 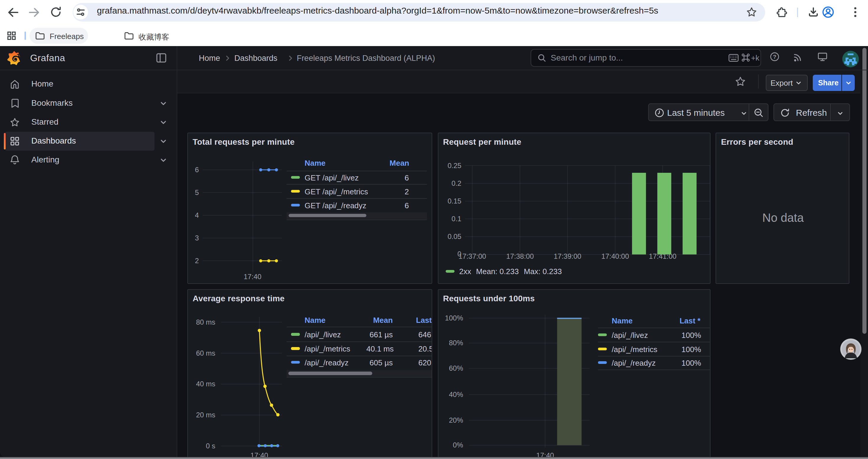 What do you see at coordinates (206, 415) in the screenshot?
I see `svg-text: 20 ms` at bounding box center [206, 415].